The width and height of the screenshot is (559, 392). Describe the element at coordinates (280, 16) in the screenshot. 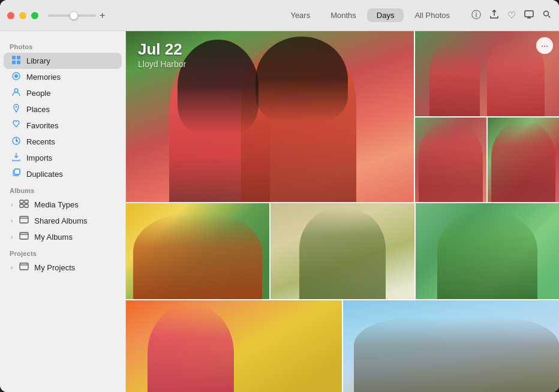

I see `titlebar: + Years Months Days All Photos ⓘ ♡` at that location.